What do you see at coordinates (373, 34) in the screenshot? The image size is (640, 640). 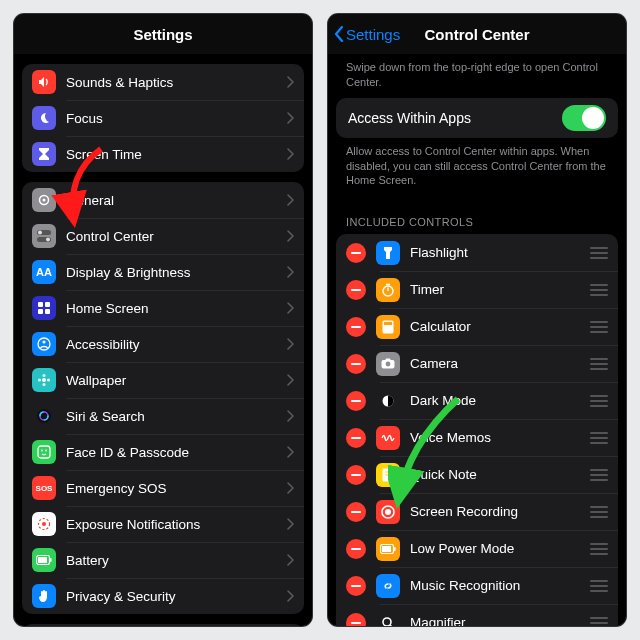 I see `back-label: Settings` at bounding box center [373, 34].